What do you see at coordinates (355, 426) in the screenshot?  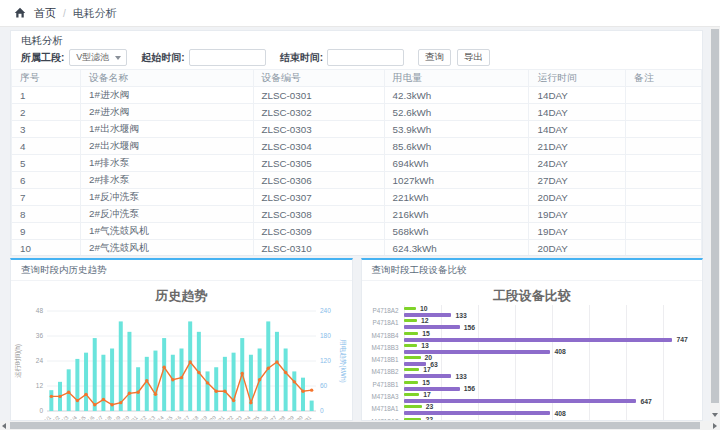 I see `horizontal-scrollbar-thumb` at bounding box center [355, 426].